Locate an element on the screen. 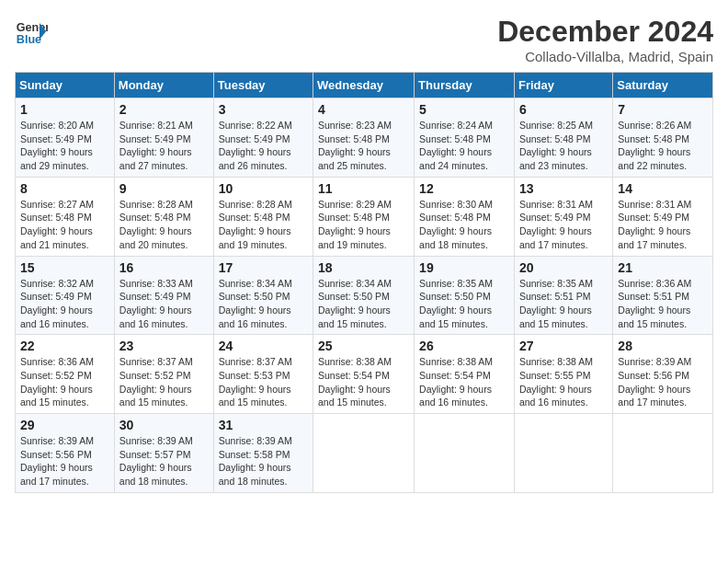 The height and width of the screenshot is (563, 728). week-row-3: 15 Sunrise: 8:32 AM Sunset: 5:49 PM Dayl… is located at coordinates (364, 295).